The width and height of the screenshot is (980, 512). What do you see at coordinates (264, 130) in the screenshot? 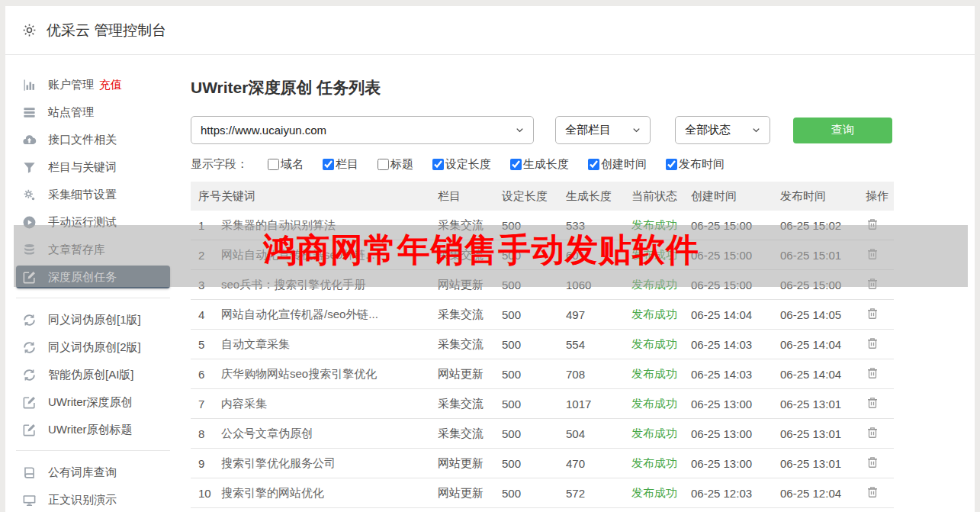
I see `site-select-value: https://www.ucaiyun.com` at bounding box center [264, 130].